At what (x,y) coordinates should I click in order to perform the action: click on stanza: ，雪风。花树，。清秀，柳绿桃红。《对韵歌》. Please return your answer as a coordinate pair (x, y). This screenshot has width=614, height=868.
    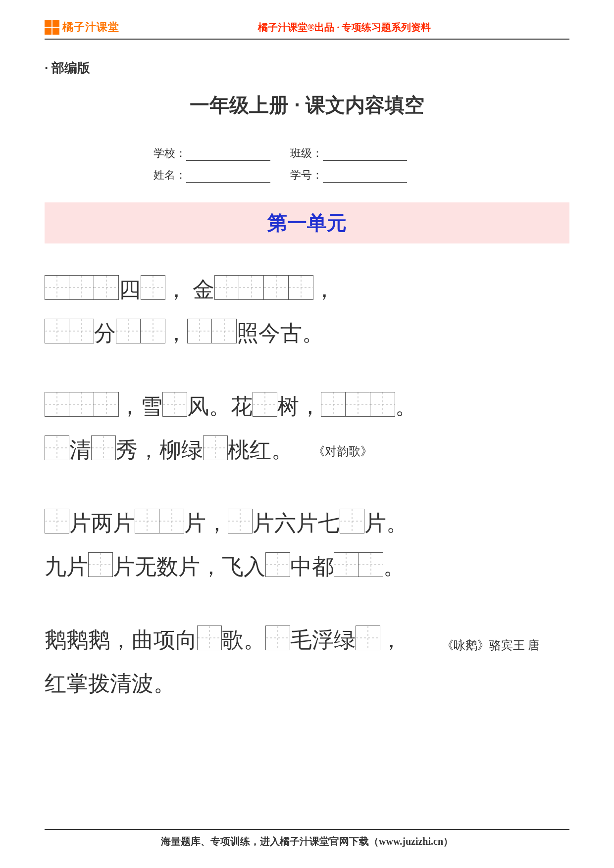
    Looking at the image, I should click on (307, 429).